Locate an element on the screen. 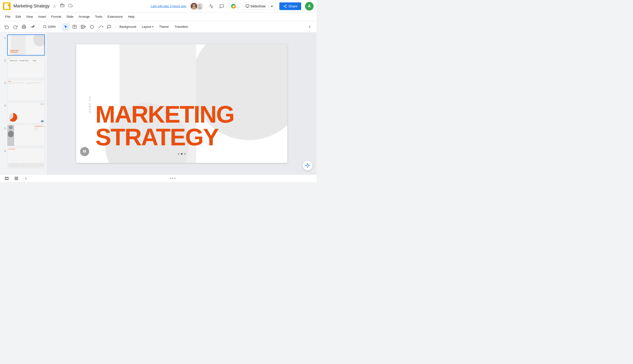 The height and width of the screenshot is (364, 633). slide-dots is located at coordinates (182, 154).